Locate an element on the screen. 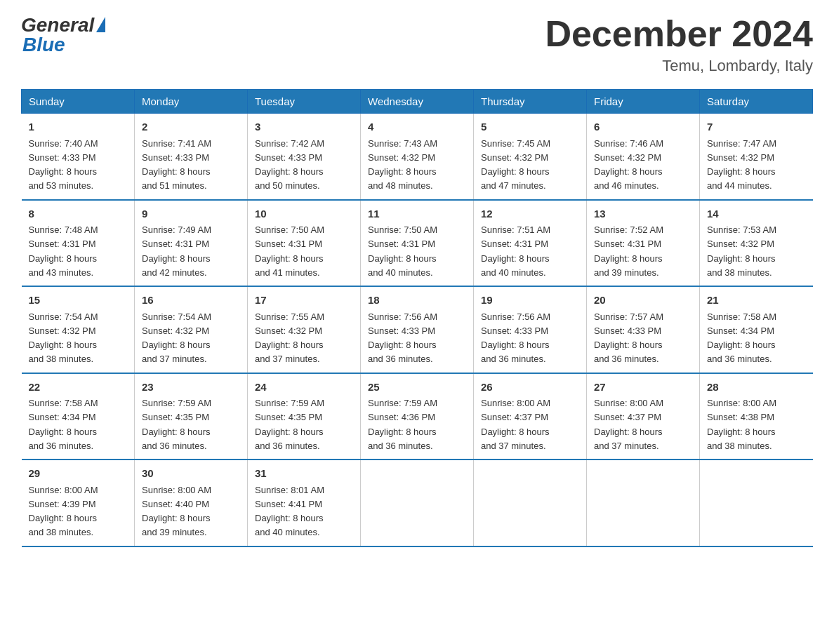 Image resolution: width=834 pixels, height=644 pixels. day-info: Sunrise: 8:00 AMSunset: 4:40 PMDaylight:… is located at coordinates (177, 511).